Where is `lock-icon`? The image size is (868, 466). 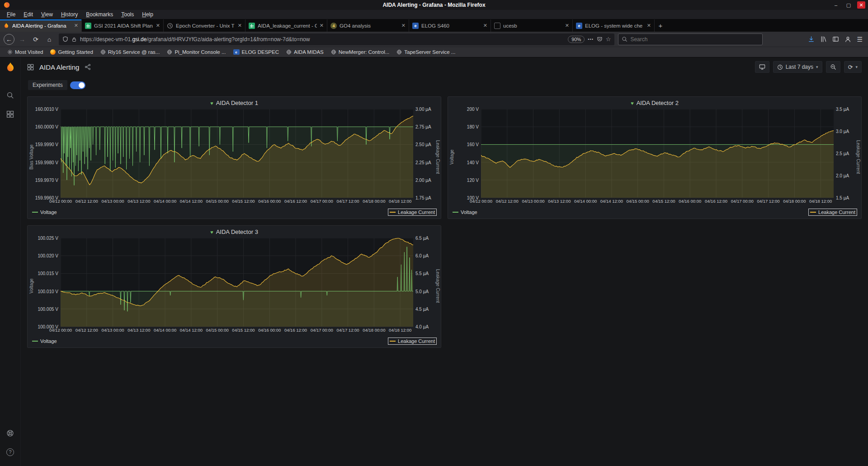
lock-icon is located at coordinates (74, 39).